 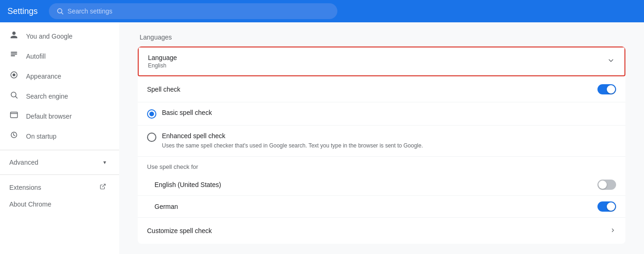 I want to click on search-bar, so click(x=193, y=11).